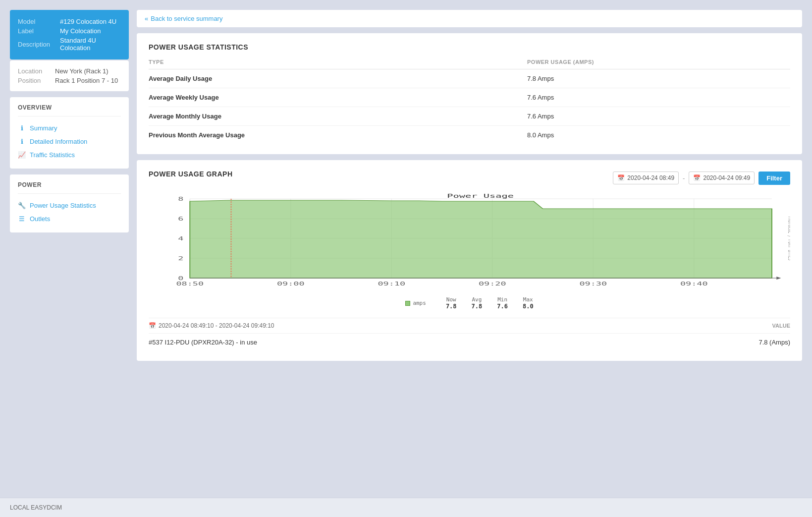 Image resolution: width=812 pixels, height=517 pixels. Describe the element at coordinates (470, 98) in the screenshot. I see `table-row: Average Weekly Usage7.6 Amps` at that location.